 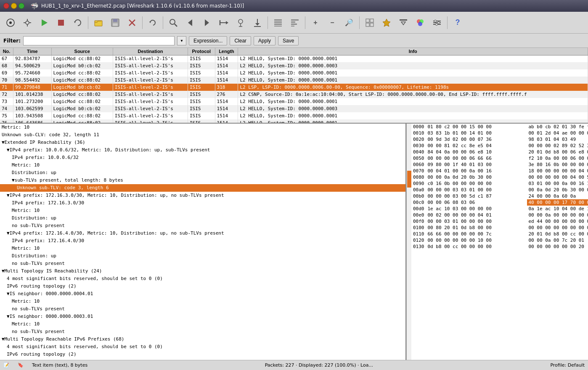 I want to click on detail-row: ▼IPv6 prefix: 2001:db8::6666/128, Metric…, so click(x=203, y=359).